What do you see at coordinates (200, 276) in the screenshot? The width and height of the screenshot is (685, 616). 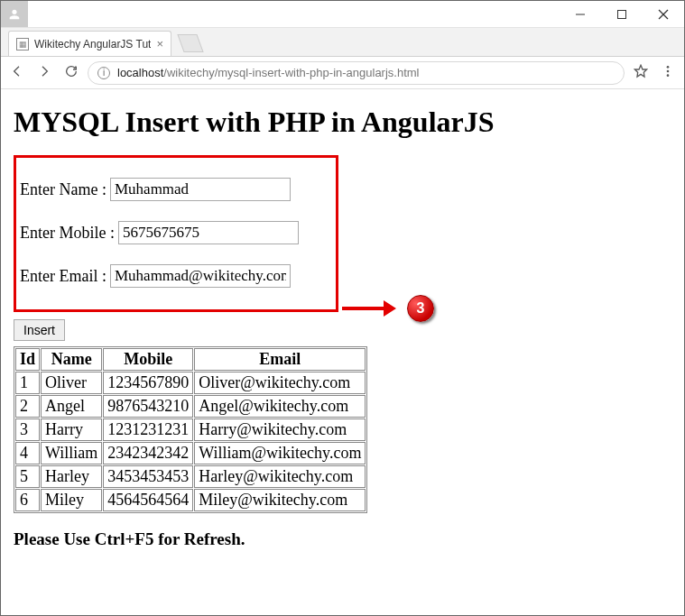 I see `email-input` at bounding box center [200, 276].